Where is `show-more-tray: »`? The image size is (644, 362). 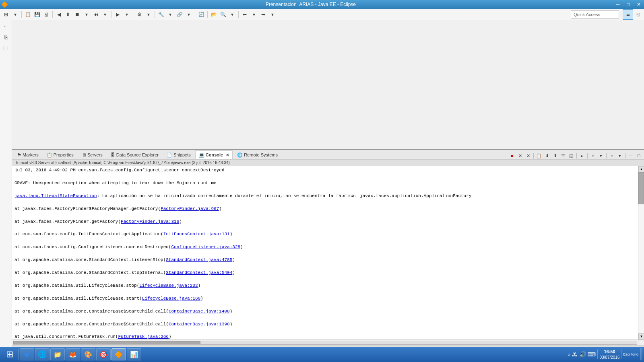
show-more-tray: » is located at coordinates (569, 354).